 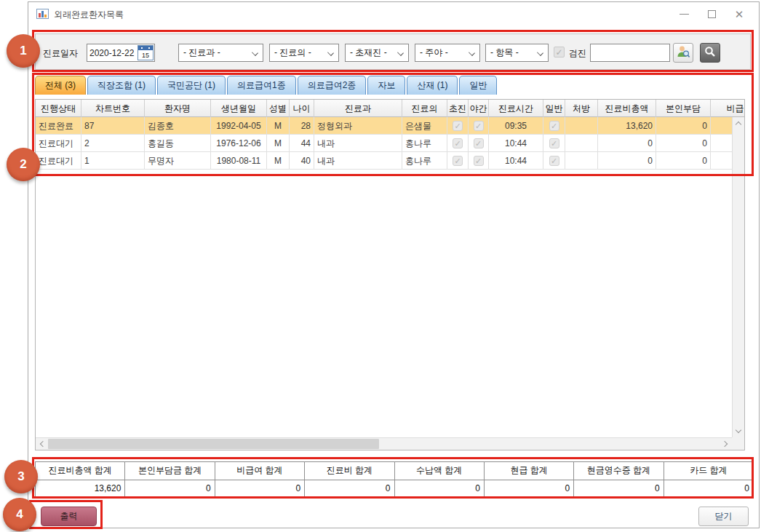 What do you see at coordinates (738, 430) in the screenshot?
I see `scroll-down-icon` at bounding box center [738, 430].